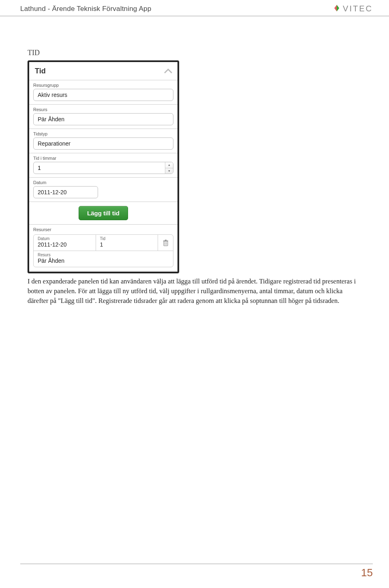  What do you see at coordinates (127, 238) in the screenshot?
I see `res-tid-label: Tid` at bounding box center [127, 238].